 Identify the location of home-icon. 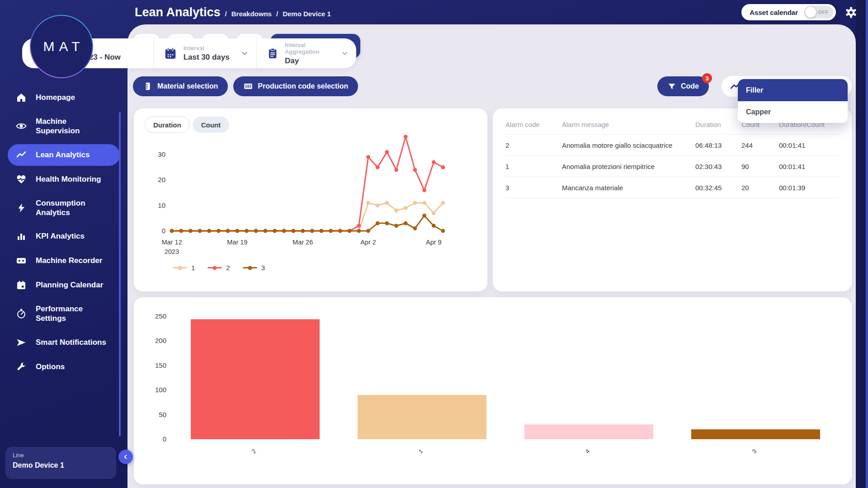
(21, 98).